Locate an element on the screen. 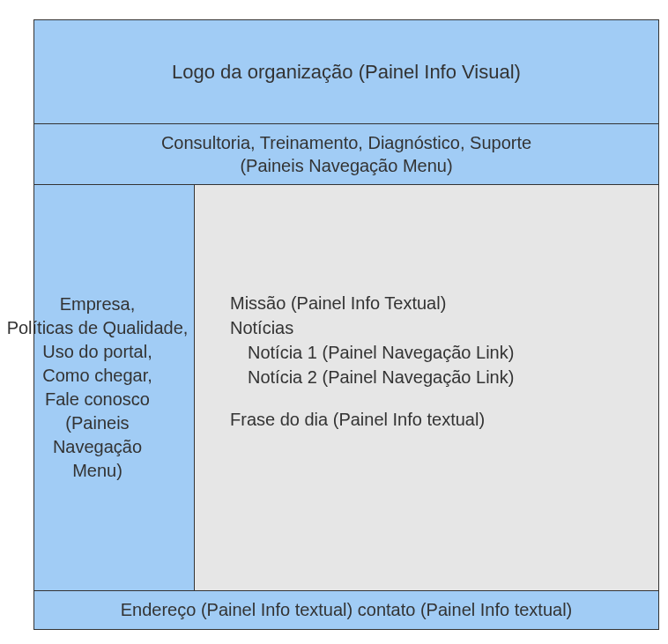 The image size is (668, 644). sidebar-line: Fale conosco is located at coordinates (97, 400).